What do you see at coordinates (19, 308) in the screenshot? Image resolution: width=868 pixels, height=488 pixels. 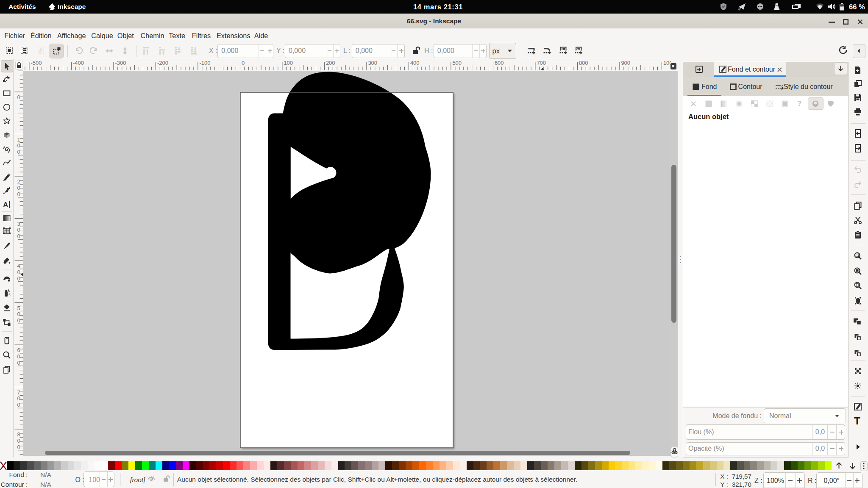 I see `svg-text: 5` at bounding box center [19, 308].